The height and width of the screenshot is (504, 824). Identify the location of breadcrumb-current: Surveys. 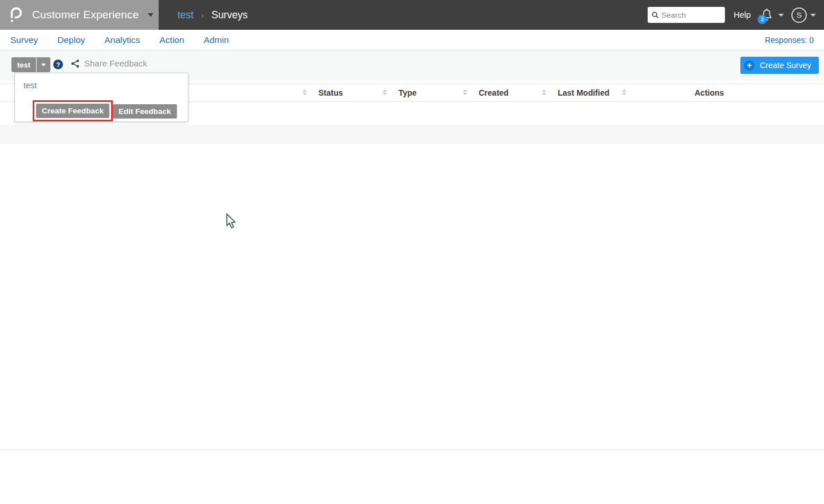
(229, 15).